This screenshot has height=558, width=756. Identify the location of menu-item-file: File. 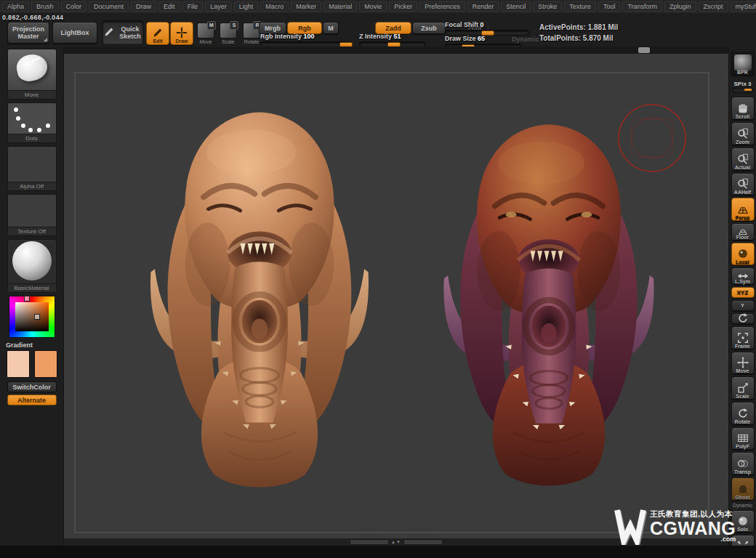
(193, 7).